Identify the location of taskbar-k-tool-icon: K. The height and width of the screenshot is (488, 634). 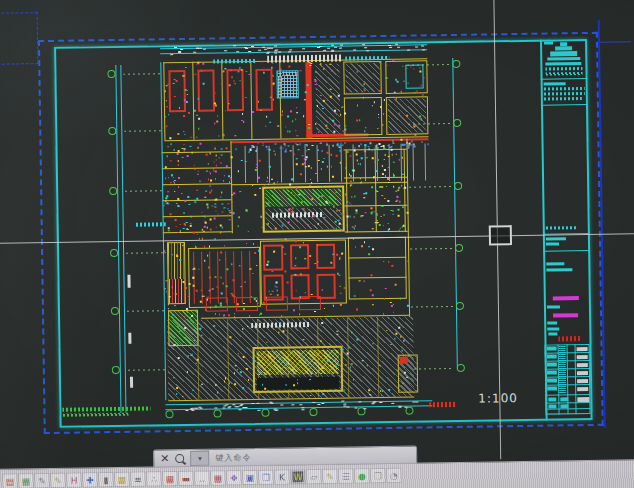
(282, 476).